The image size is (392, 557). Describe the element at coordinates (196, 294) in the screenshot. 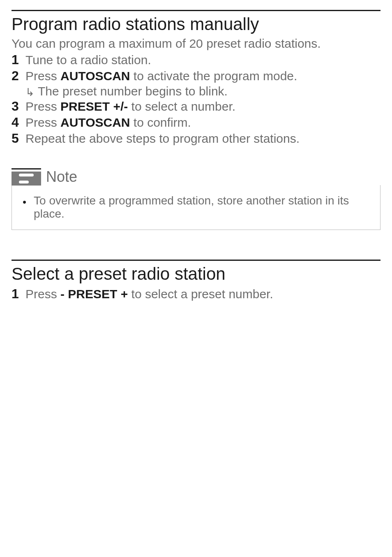

I see `step-1: 1 Press - PRESET + to select a preset nu…` at that location.